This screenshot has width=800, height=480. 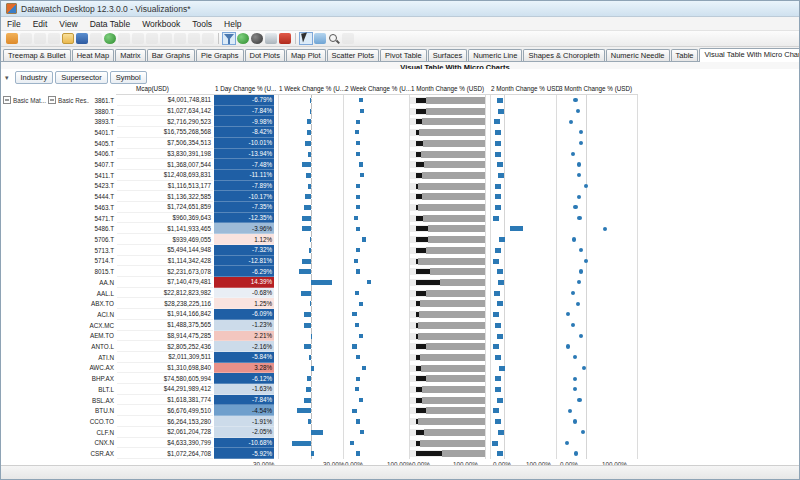 I want to click on print-icon, so click(x=271, y=38).